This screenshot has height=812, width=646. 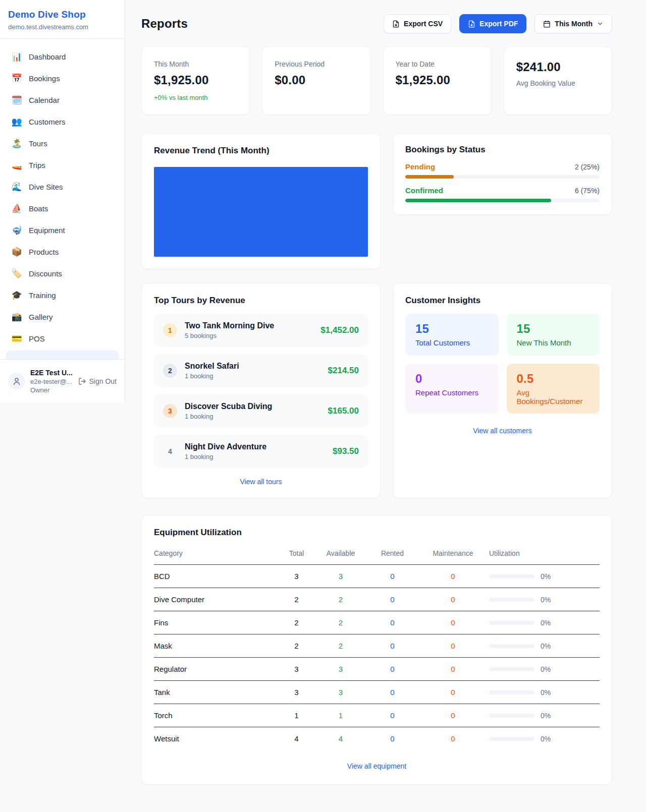 I want to click on table-row: Wetsuit 4 4 0 0 0%, so click(x=376, y=739).